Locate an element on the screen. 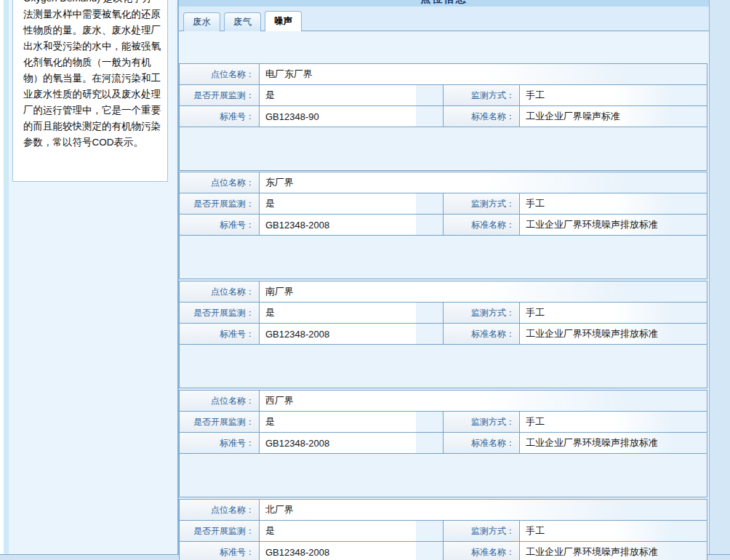  tab-waste-gas: 废气 is located at coordinates (243, 22).